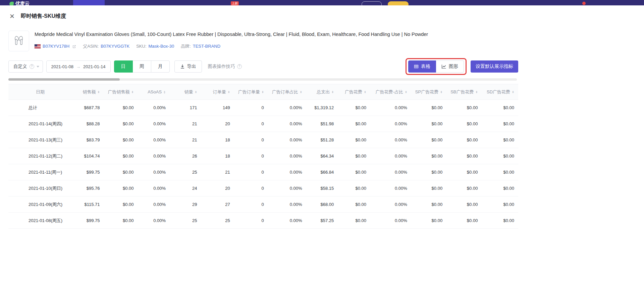 This screenshot has height=303, width=644. Describe the element at coordinates (44, 16) in the screenshot. I see `modal-title: 即时销售-SKU维度` at that location.